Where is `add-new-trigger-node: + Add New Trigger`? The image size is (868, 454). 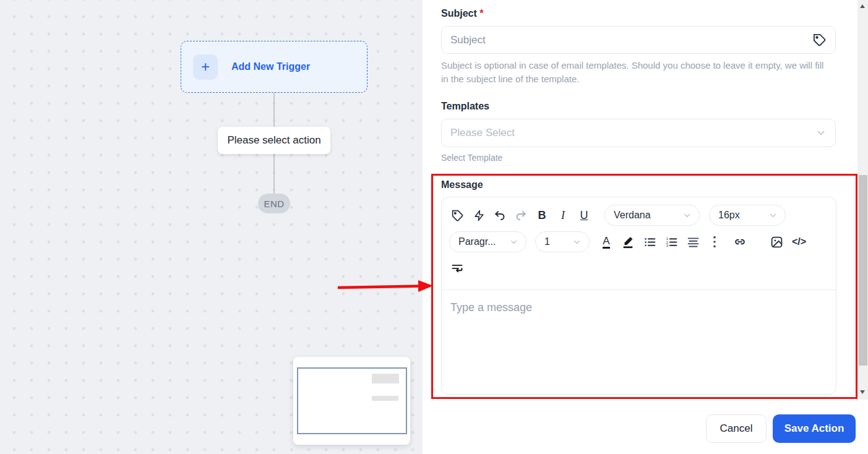
add-new-trigger-node: + Add New Trigger is located at coordinates (274, 67).